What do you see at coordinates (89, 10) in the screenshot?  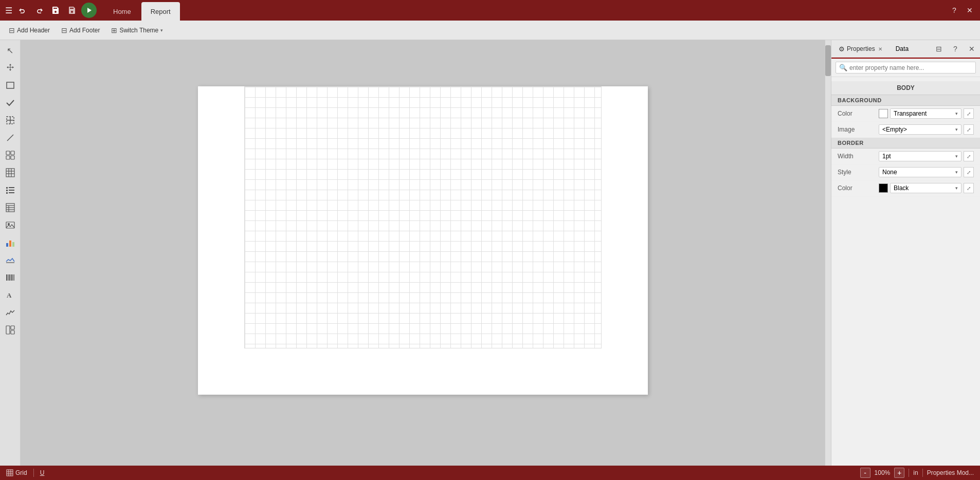 I see `play-button` at bounding box center [89, 10].